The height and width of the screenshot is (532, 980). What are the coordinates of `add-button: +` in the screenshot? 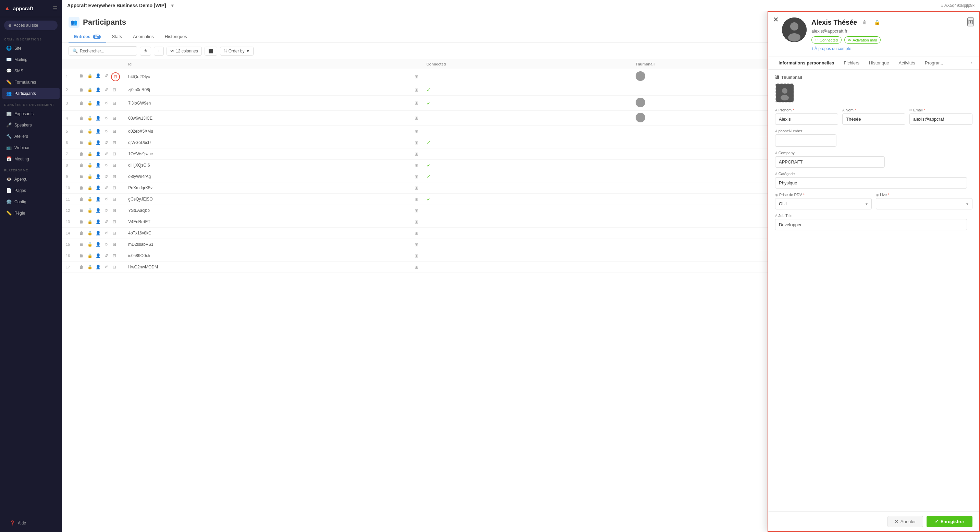 It's located at (159, 51).